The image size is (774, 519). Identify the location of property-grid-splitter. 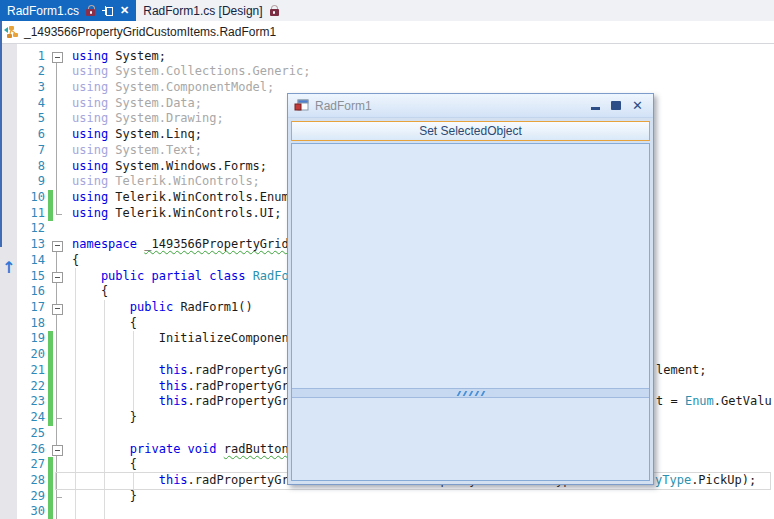
(470, 393).